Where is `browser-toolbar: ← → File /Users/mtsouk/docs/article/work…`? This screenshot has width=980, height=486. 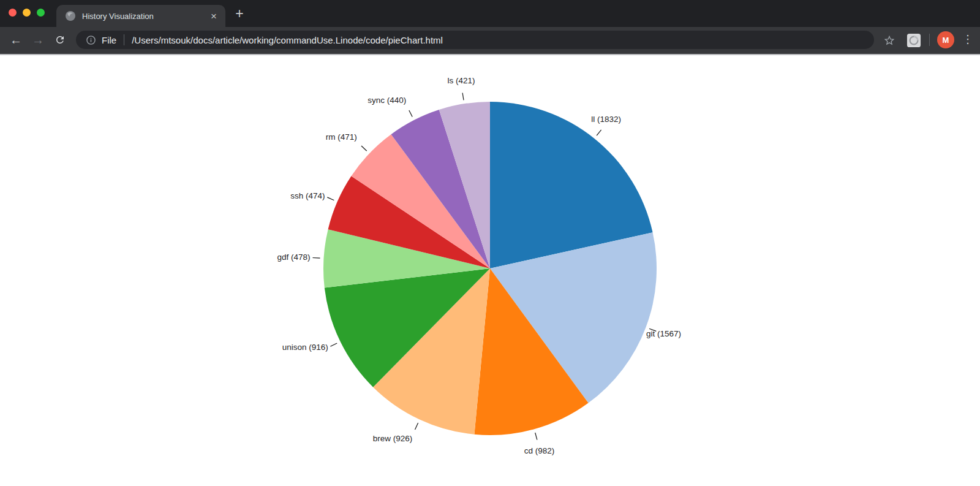
browser-toolbar: ← → File /Users/mtsouk/docs/article/work… is located at coordinates (490, 41).